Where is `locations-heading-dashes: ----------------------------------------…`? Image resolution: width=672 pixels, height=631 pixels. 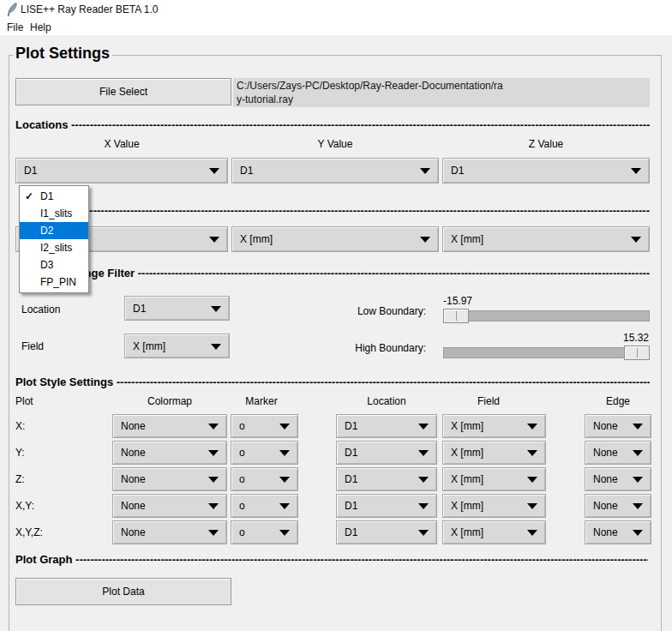 locations-heading-dashes: ----------------------------------------… is located at coordinates (360, 125).